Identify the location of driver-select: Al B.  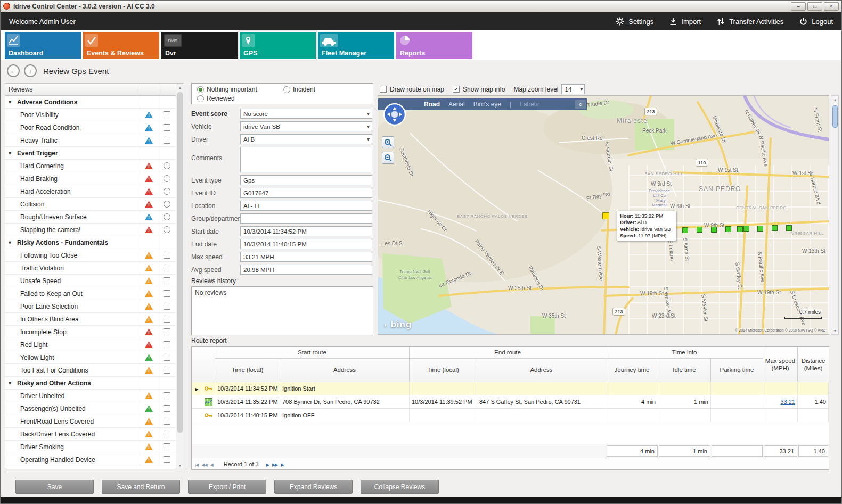
(306, 139).